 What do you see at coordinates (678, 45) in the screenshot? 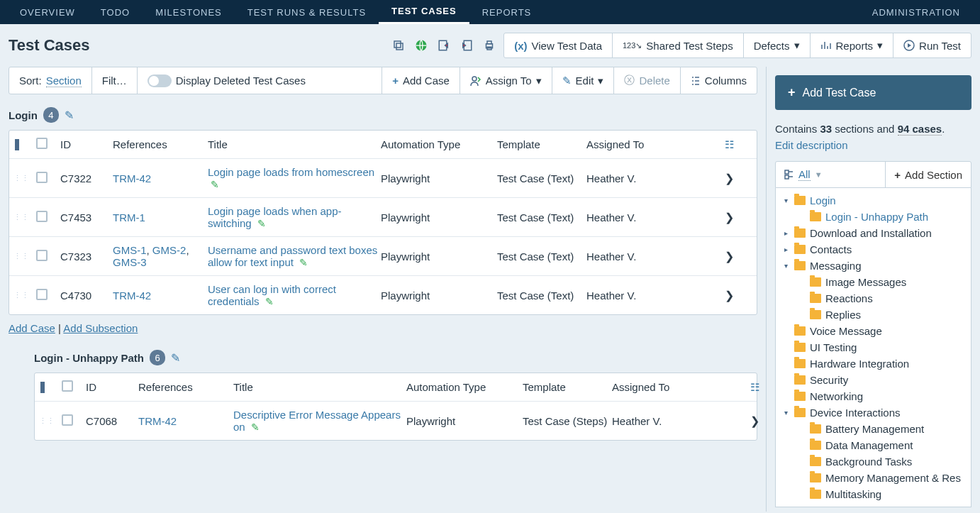
I see `shared-steps-button: 123↘ Shared Test Steps` at bounding box center [678, 45].